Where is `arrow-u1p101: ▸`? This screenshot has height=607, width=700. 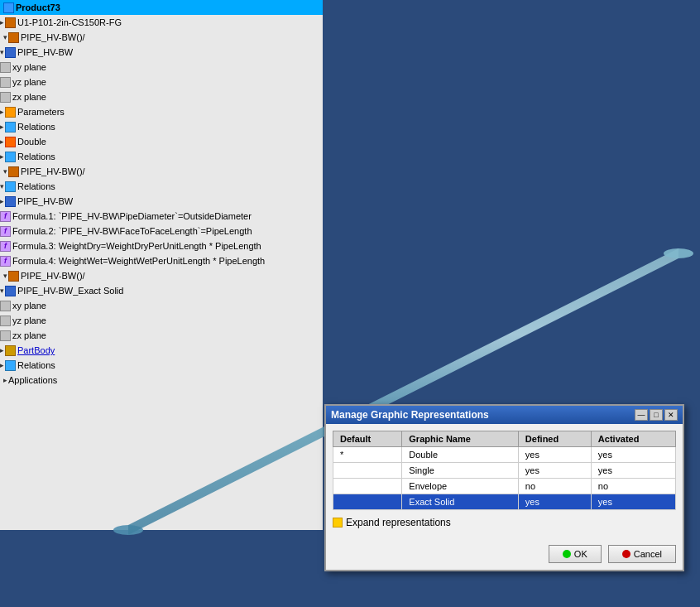
arrow-u1p101: ▸ is located at coordinates (2, 22).